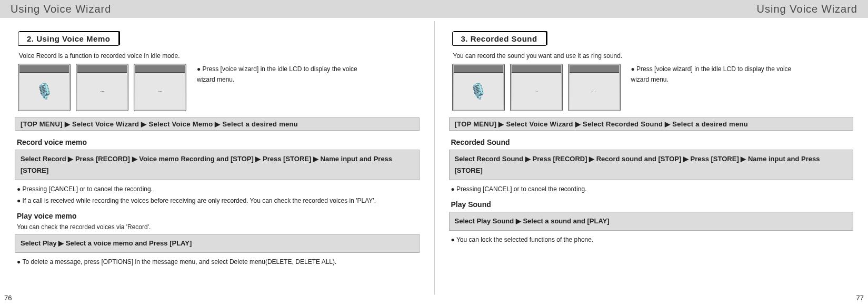 The image size is (868, 305). What do you see at coordinates (653, 204) in the screenshot?
I see `subheading-play-sound: Play Sound` at bounding box center [653, 204].